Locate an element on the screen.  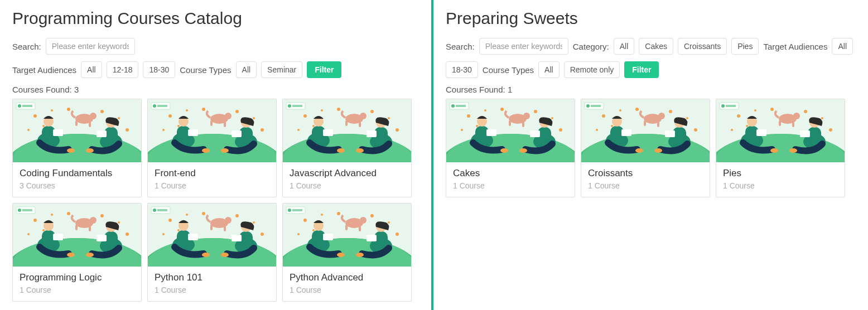
course-title: Cakes is located at coordinates (510, 173).